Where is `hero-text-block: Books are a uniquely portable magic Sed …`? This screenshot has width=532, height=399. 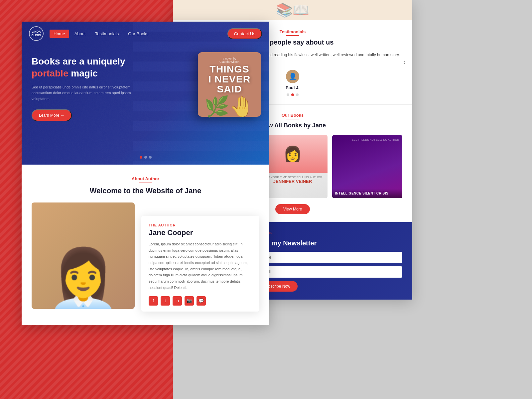 hero-text-block: Books are a uniquely portable magic Sed … is located at coordinates (85, 88).